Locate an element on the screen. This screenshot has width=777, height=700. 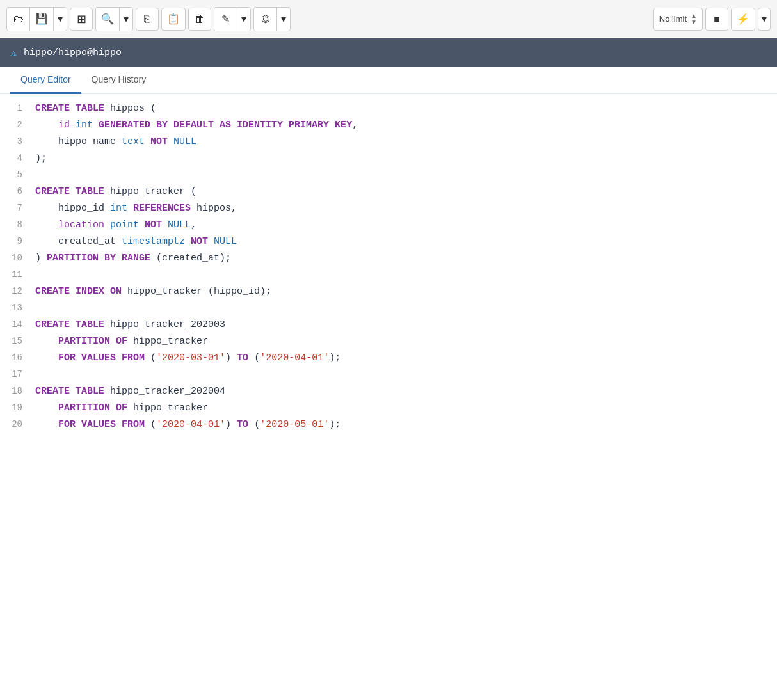
search-dropdown-button: ▾ is located at coordinates (126, 19).